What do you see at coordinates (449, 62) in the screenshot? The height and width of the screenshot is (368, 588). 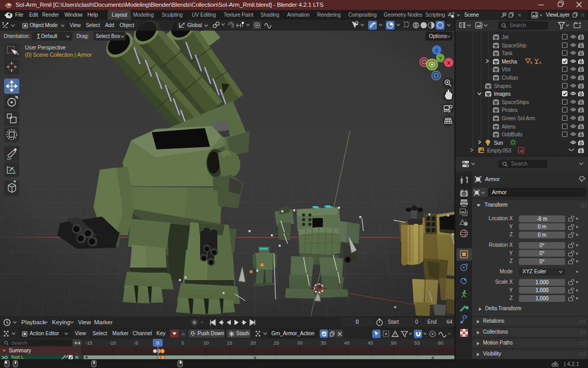 I see `svg-text: X` at bounding box center [449, 62].